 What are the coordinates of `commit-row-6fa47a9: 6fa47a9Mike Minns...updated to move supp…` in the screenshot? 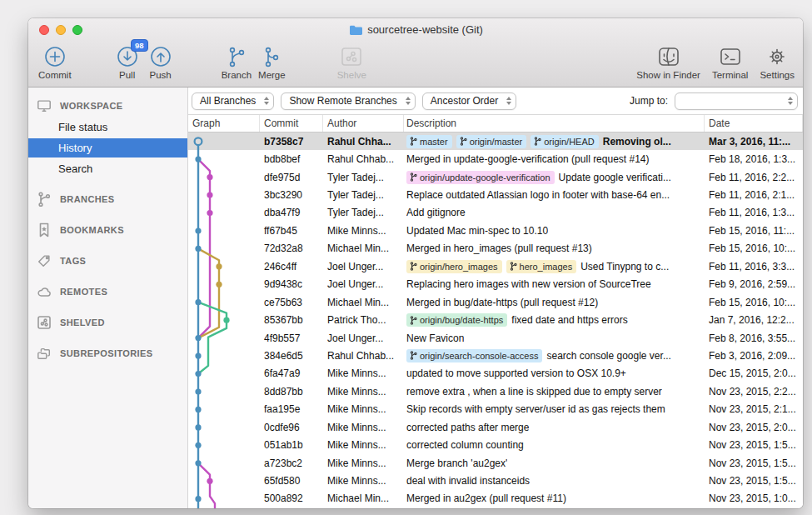 It's located at (496, 373).